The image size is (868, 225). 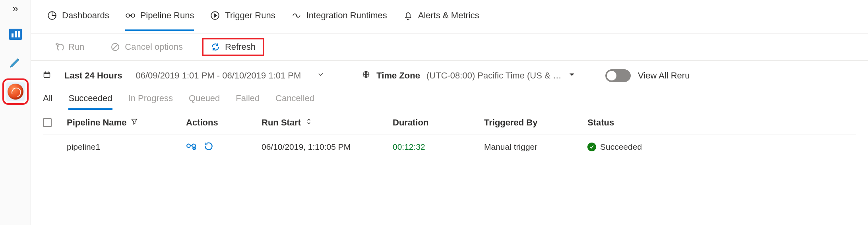 I want to click on cell-pipeline: pipeline1, so click(x=126, y=147).